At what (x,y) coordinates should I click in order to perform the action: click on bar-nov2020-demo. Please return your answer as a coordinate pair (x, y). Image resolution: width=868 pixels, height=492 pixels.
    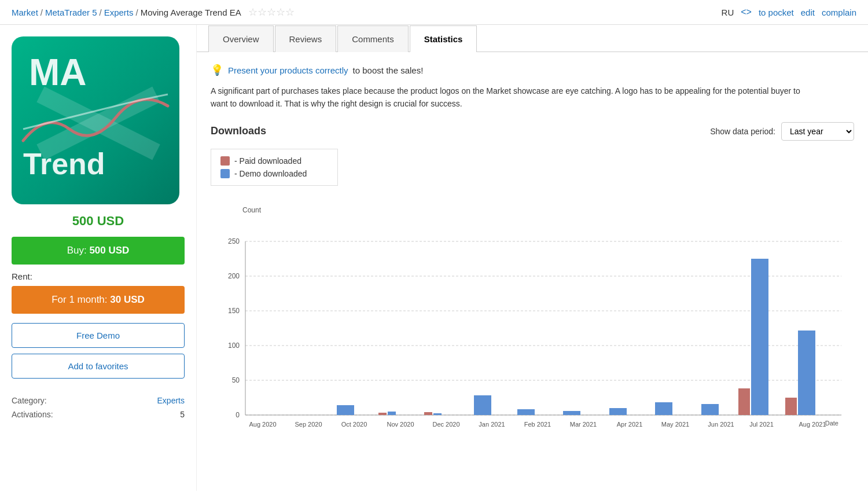
    Looking at the image, I should click on (392, 413).